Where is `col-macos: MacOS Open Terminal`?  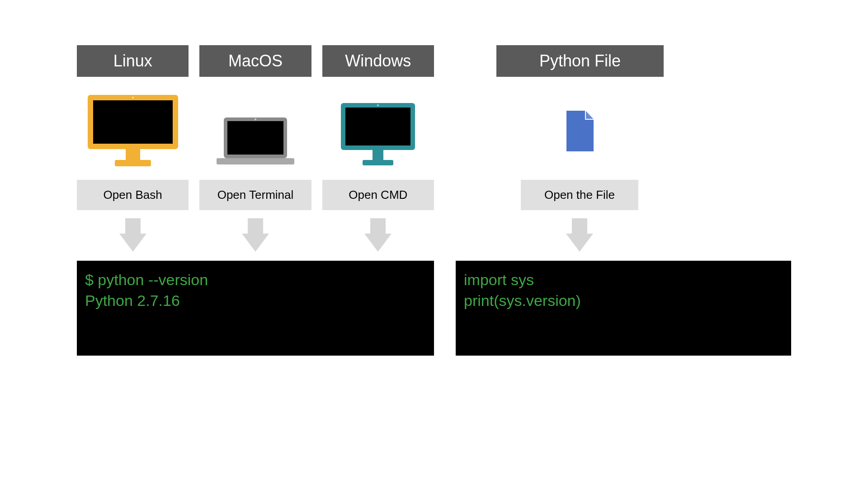
col-macos: MacOS Open Terminal is located at coordinates (255, 150).